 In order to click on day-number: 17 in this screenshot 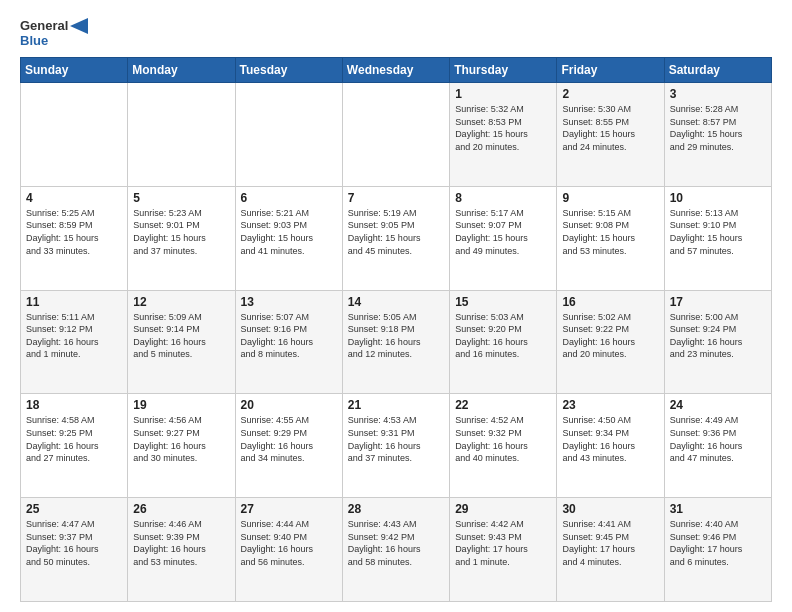, I will do `click(718, 302)`.